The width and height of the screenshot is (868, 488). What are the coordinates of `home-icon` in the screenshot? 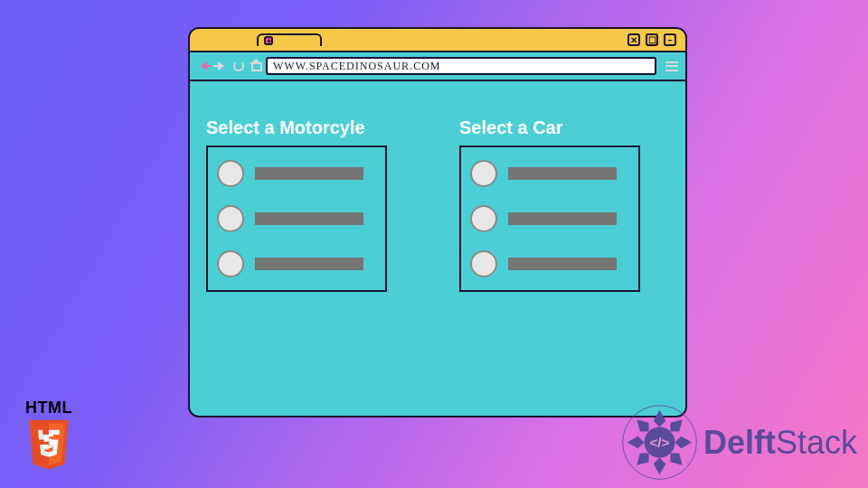 It's located at (255, 67).